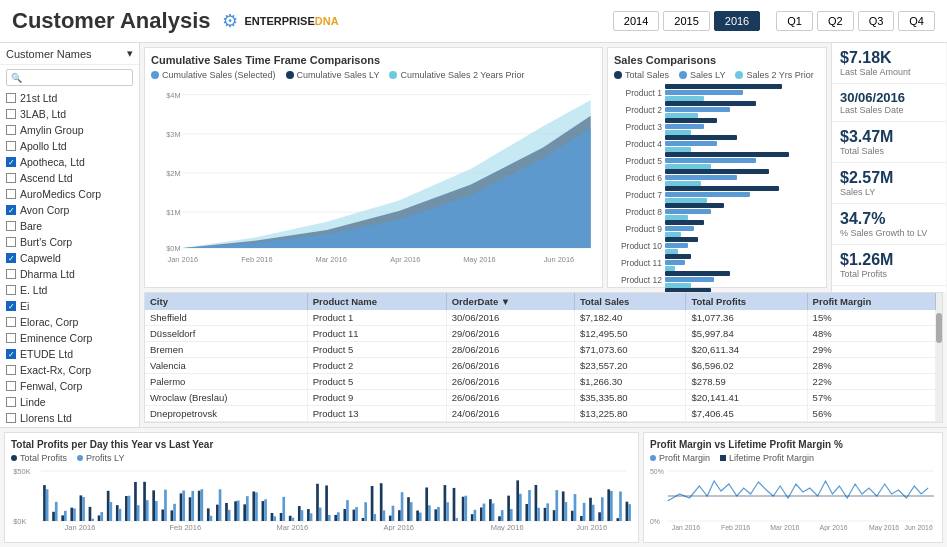 This screenshot has height=547, width=947. Describe the element at coordinates (70, 194) in the screenshot. I see `sidebar-item: AuroMedics Corp` at that location.